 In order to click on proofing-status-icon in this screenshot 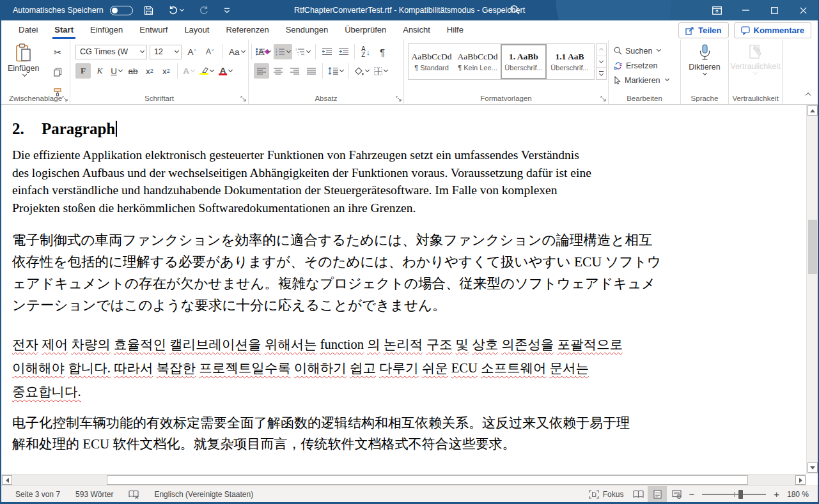, I will do `click(134, 494)`.